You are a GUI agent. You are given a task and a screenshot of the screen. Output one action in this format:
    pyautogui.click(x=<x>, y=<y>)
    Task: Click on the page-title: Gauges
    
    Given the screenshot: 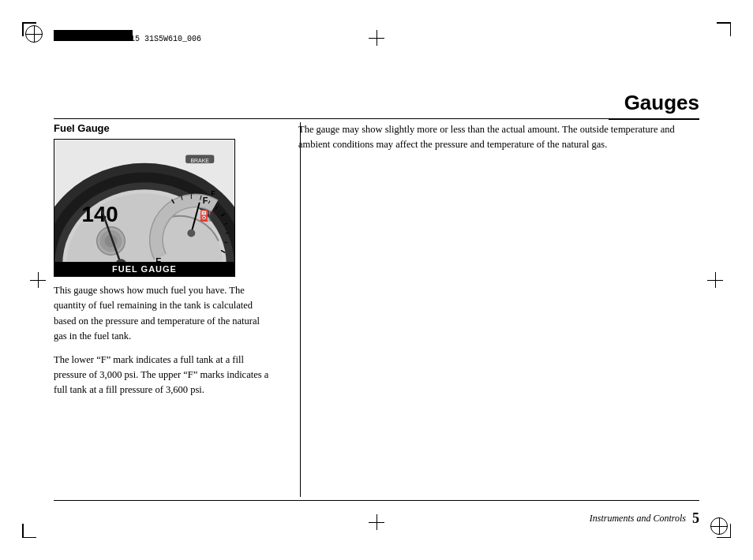 What is the action you would take?
    pyautogui.click(x=654, y=106)
    